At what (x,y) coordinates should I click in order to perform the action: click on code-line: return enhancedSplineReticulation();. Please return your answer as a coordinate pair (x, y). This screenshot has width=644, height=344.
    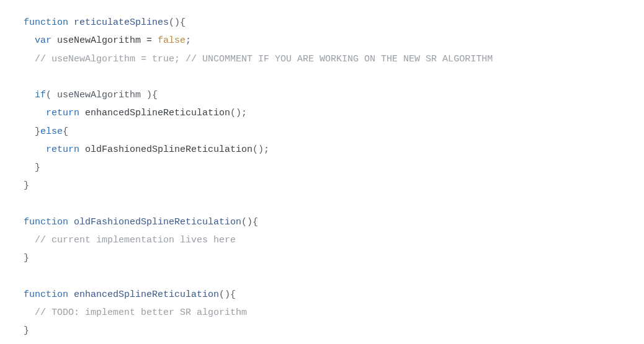
    Looking at the image, I should click on (135, 113).